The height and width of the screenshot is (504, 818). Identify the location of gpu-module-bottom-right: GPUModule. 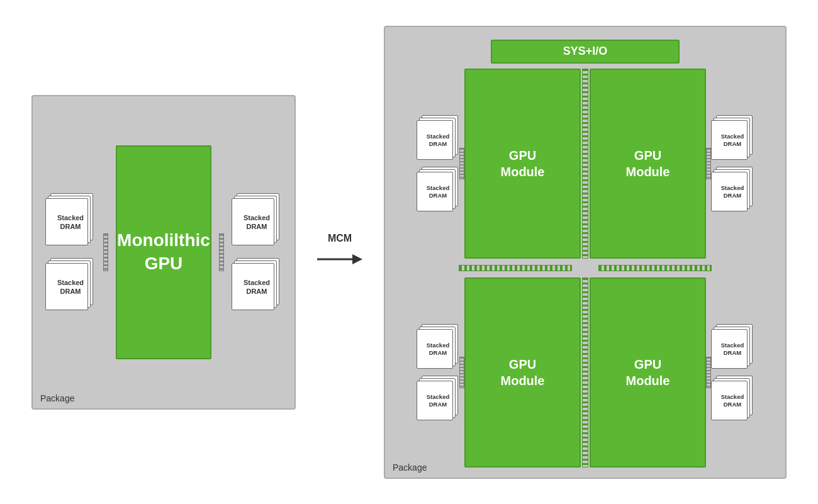
(648, 372).